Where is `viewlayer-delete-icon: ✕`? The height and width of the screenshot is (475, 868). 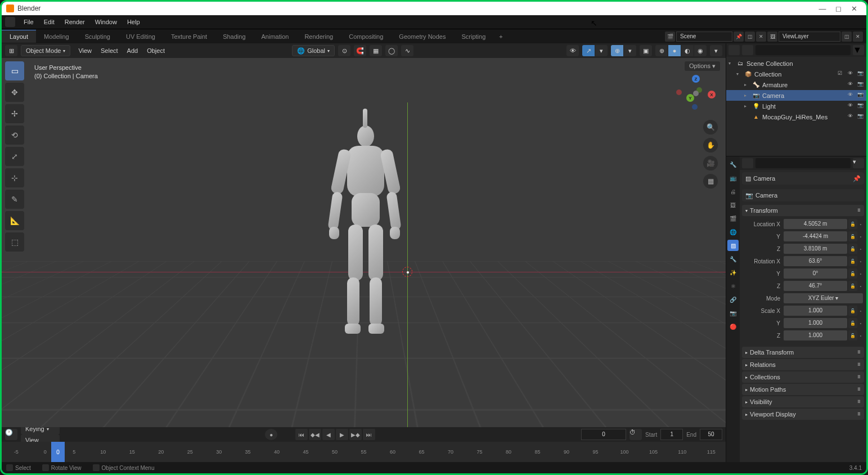
viewlayer-delete-icon: ✕ is located at coordinates (858, 37).